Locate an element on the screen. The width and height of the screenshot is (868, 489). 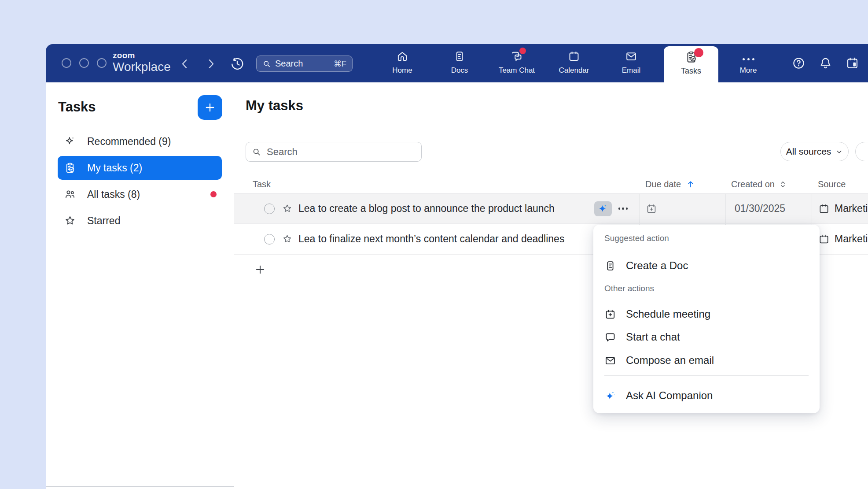
add-task-inline-button is located at coordinates (260, 270).